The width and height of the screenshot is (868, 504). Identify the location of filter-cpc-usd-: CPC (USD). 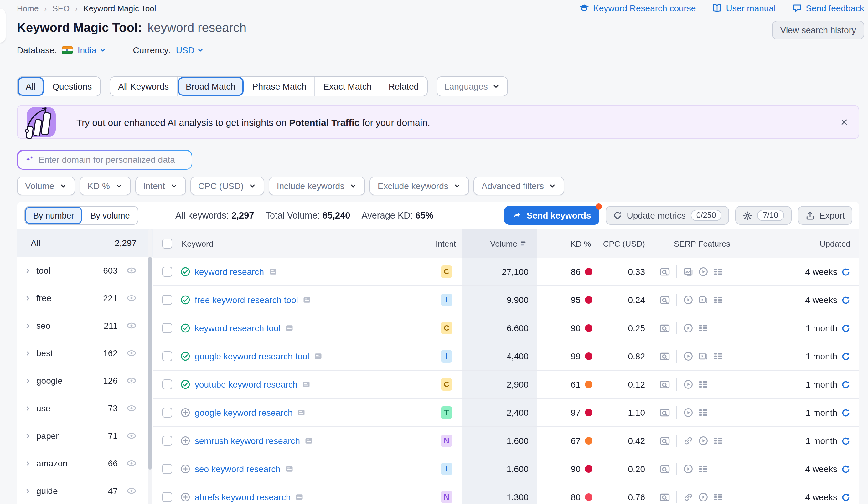
(227, 186).